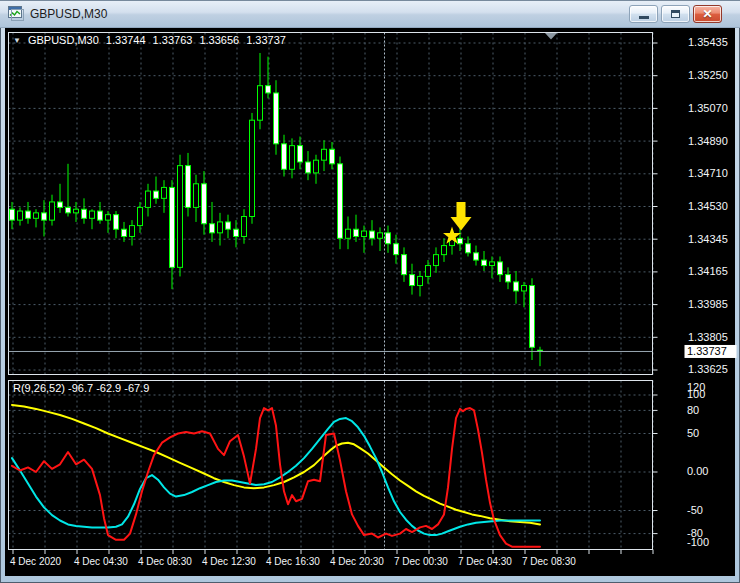 The width and height of the screenshot is (740, 583). I want to click on window-title: GBPUSD,M30, so click(330, 14).